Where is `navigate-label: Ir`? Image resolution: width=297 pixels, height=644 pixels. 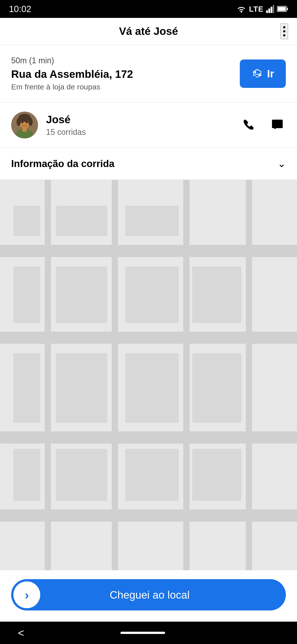 navigate-label: Ir is located at coordinates (271, 74).